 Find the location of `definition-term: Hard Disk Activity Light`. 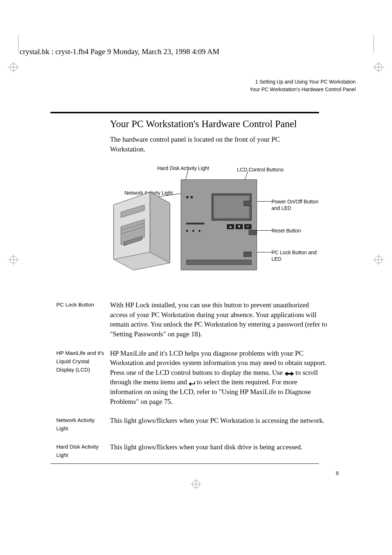

definition-term: Hard Disk Activity Light is located at coordinates (83, 451).